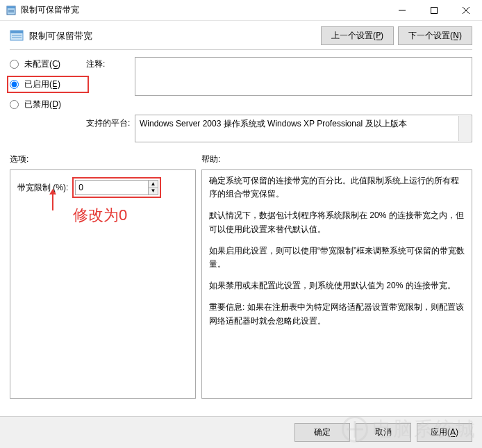  Describe the element at coordinates (444, 432) in the screenshot. I see `apply-button: 应用(A̲)` at that location.